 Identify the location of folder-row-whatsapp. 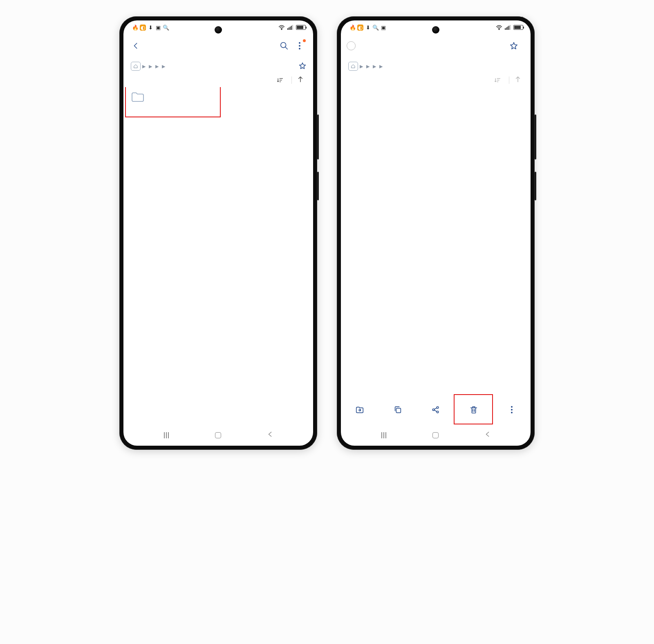
(218, 97).